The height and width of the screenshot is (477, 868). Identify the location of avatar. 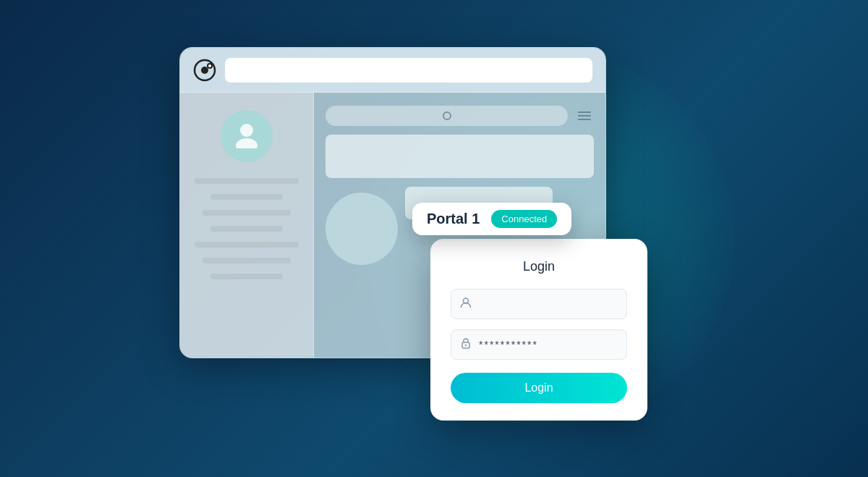
(247, 136).